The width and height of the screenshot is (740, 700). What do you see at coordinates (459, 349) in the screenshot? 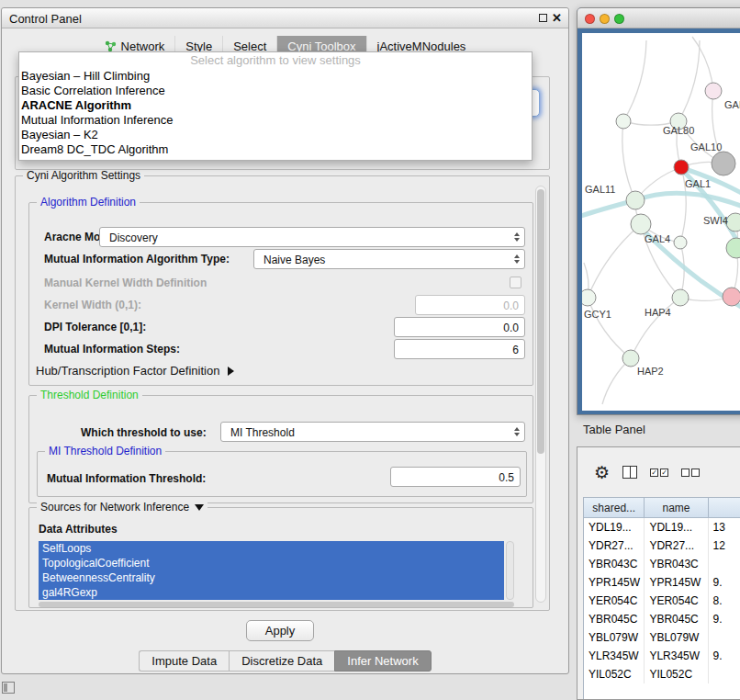
I see `mi-steps-field: 6` at bounding box center [459, 349].